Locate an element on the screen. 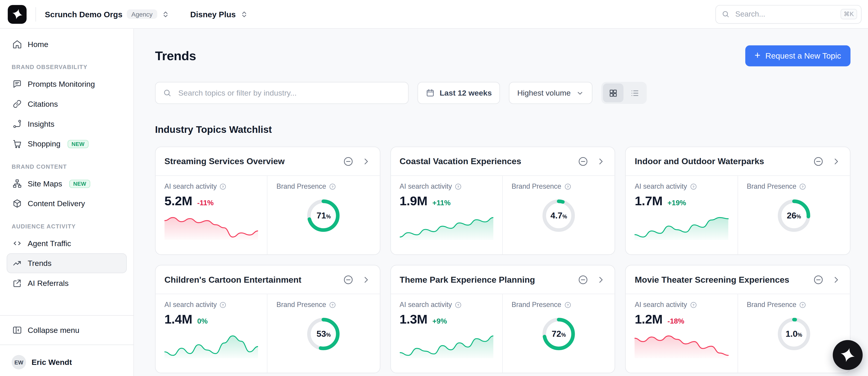 Image resolution: width=868 pixels, height=376 pixels. ai-search-activity-change: +11% is located at coordinates (441, 203).